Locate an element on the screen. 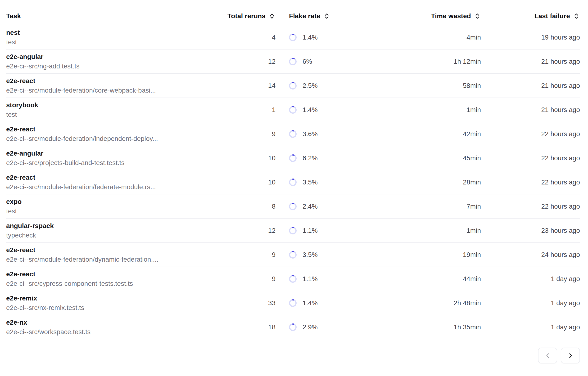  total-reruns-value: 9 is located at coordinates (248, 255).